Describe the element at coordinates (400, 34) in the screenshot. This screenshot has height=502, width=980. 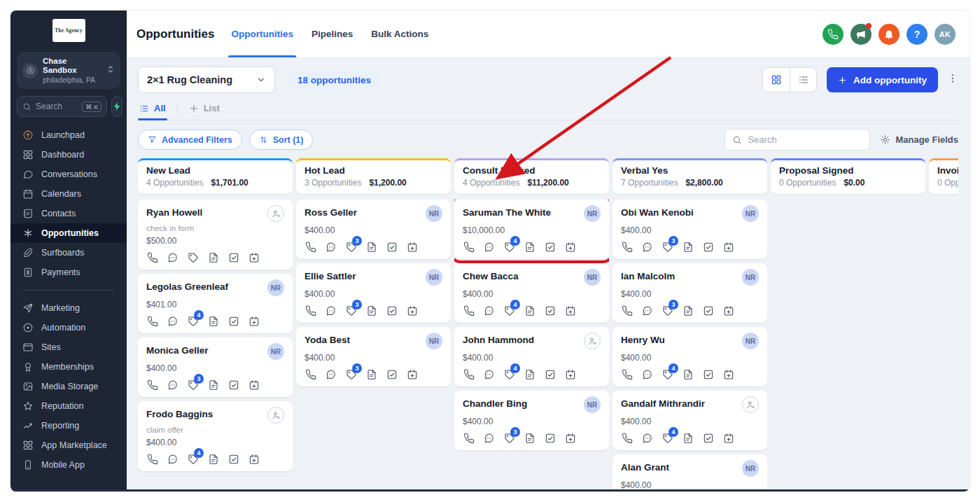
I see `tab-bulk-actions: Bulk Actions` at that location.